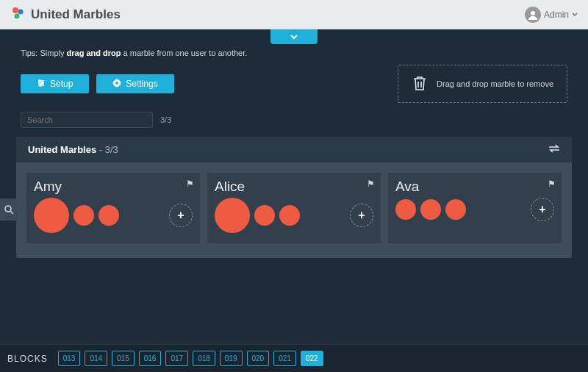 The image size is (588, 372). What do you see at coordinates (74, 150) in the screenshot?
I see `panel-title: United Marbles - 3/3` at bounding box center [74, 150].